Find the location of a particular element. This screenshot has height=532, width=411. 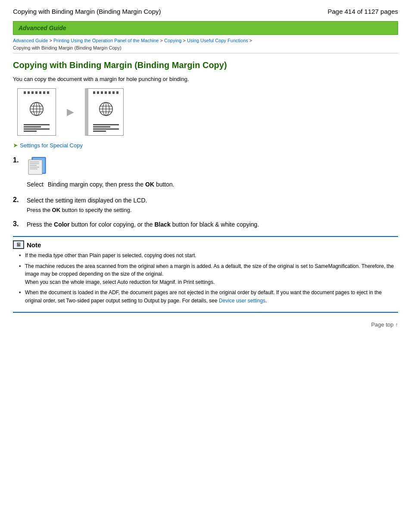

page-top-text: Page top is located at coordinates (382, 325).